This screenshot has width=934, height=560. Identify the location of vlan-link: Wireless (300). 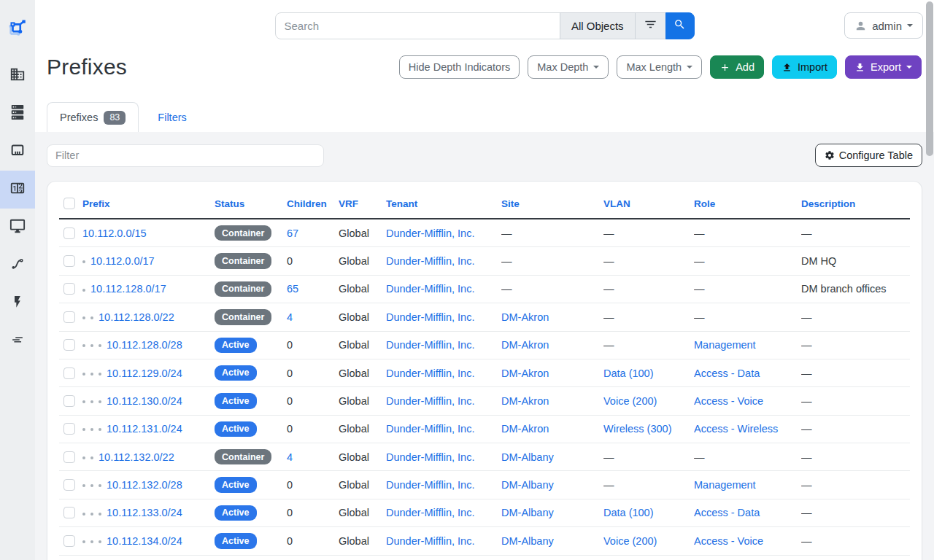
(638, 429).